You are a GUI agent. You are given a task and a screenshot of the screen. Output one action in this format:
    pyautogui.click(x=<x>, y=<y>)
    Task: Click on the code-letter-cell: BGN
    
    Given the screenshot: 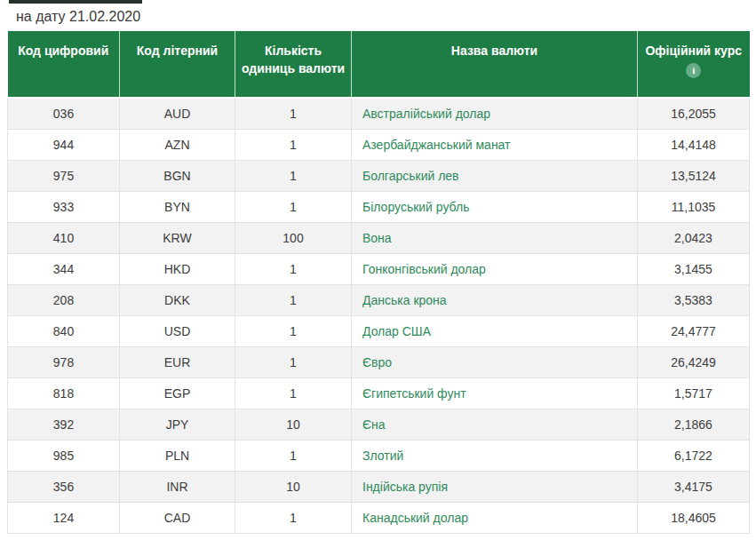 What is the action you would take?
    pyautogui.click(x=178, y=176)
    